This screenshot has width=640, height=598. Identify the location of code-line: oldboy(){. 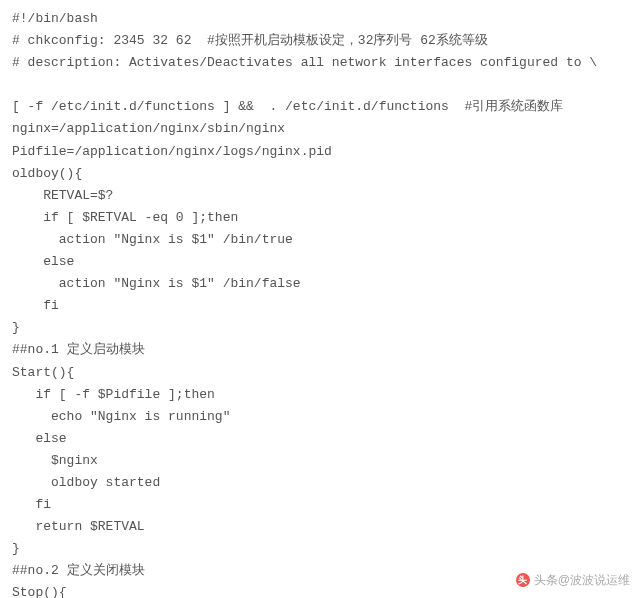
(47, 174).